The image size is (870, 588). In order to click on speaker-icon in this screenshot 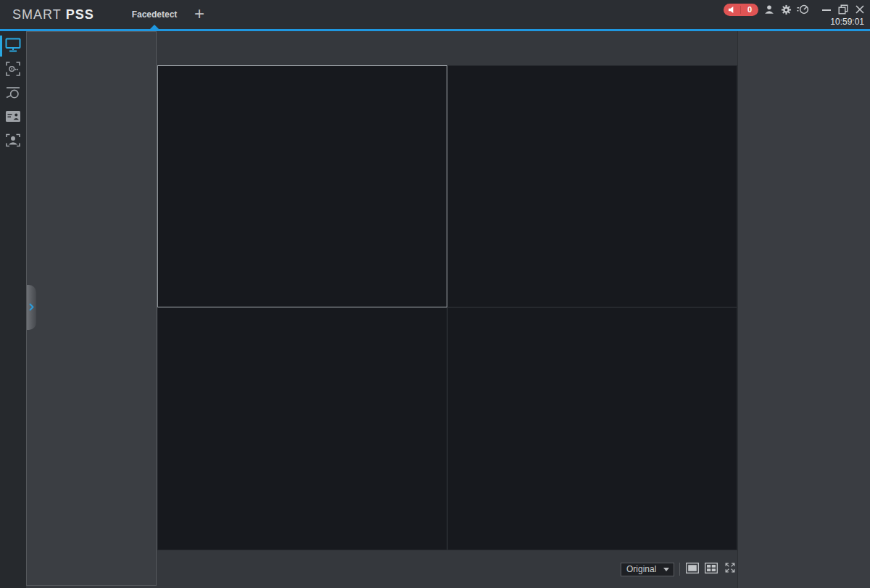, I will do `click(732, 10)`.